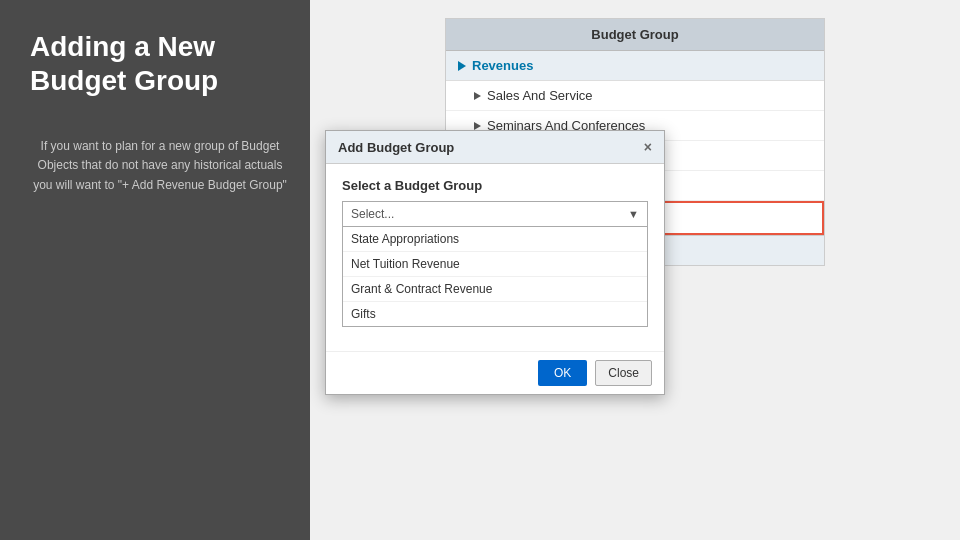 This screenshot has height=540, width=960. What do you see at coordinates (635, 66) in the screenshot?
I see `revenues-group-row: Revenues` at bounding box center [635, 66].